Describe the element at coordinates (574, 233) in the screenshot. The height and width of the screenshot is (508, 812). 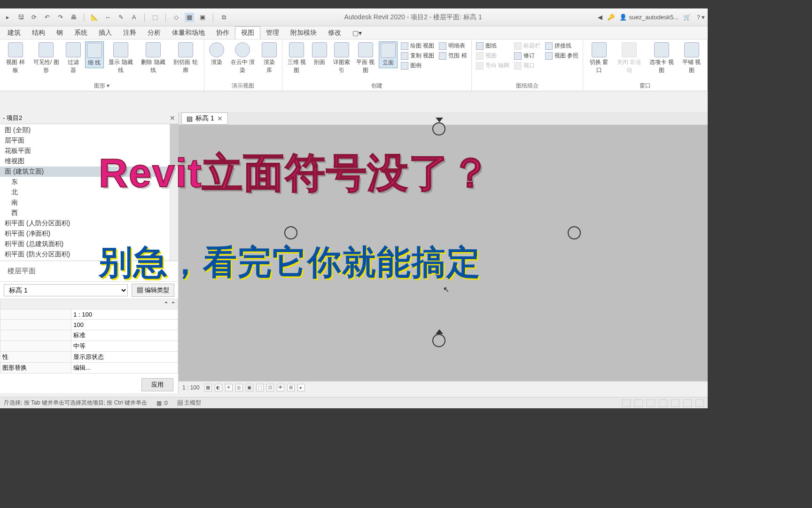
I see `elevation-marker-east` at that location.